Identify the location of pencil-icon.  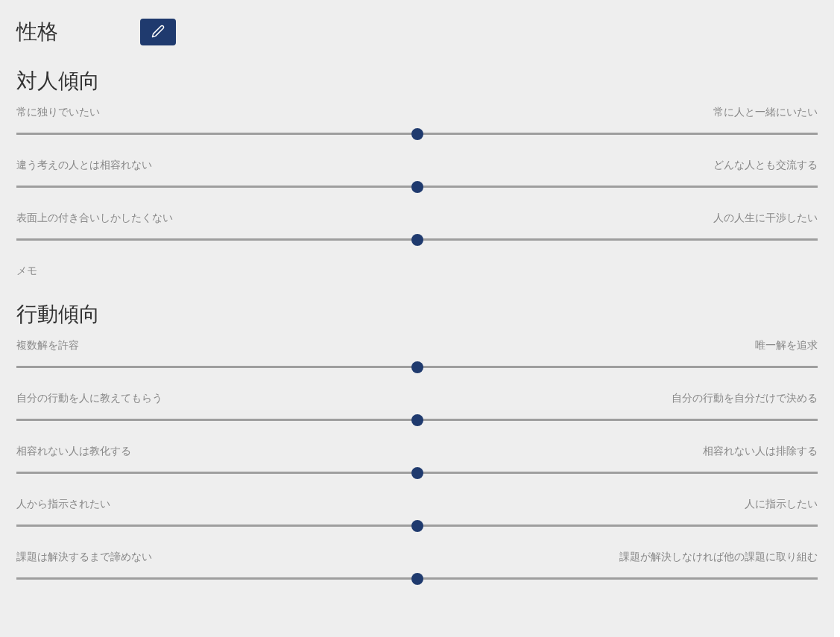
(158, 33).